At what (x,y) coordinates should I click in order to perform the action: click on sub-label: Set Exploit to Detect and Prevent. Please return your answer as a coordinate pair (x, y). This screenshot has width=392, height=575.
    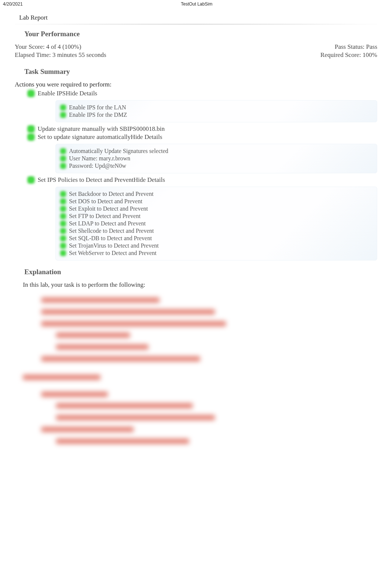
    Looking at the image, I should click on (109, 209).